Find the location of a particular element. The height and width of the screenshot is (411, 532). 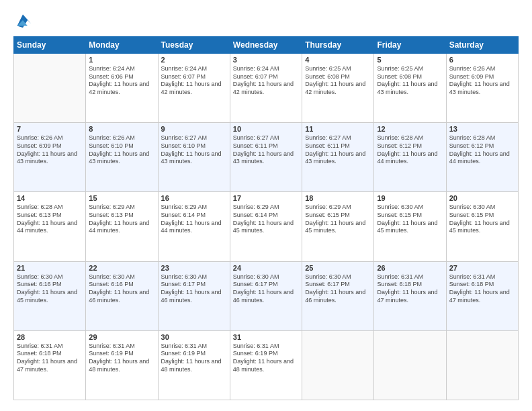

day-header-saturday: Saturday is located at coordinates (482, 46).